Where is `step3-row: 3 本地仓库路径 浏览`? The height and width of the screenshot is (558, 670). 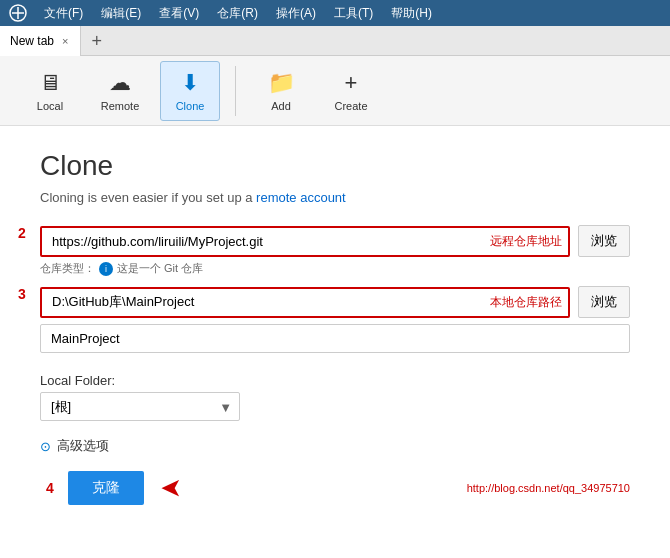 step3-row: 3 本地仓库路径 浏览 is located at coordinates (335, 302).